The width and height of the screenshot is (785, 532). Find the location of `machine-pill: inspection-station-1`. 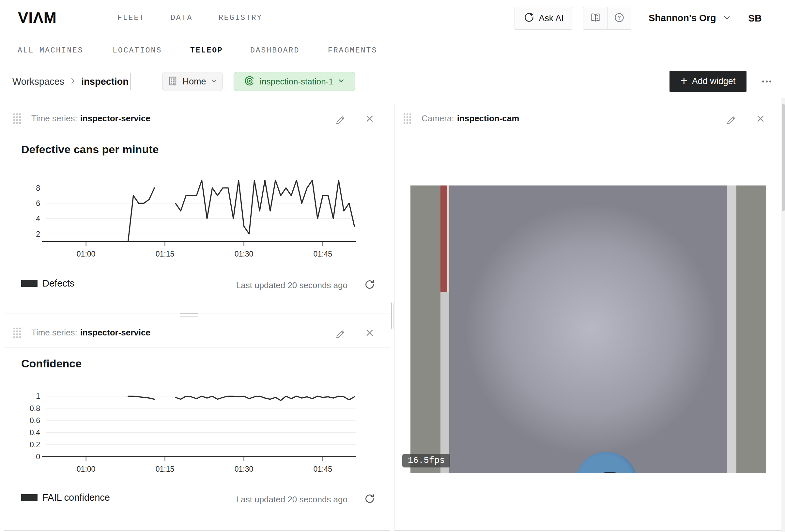

machine-pill: inspection-station-1 is located at coordinates (295, 81).